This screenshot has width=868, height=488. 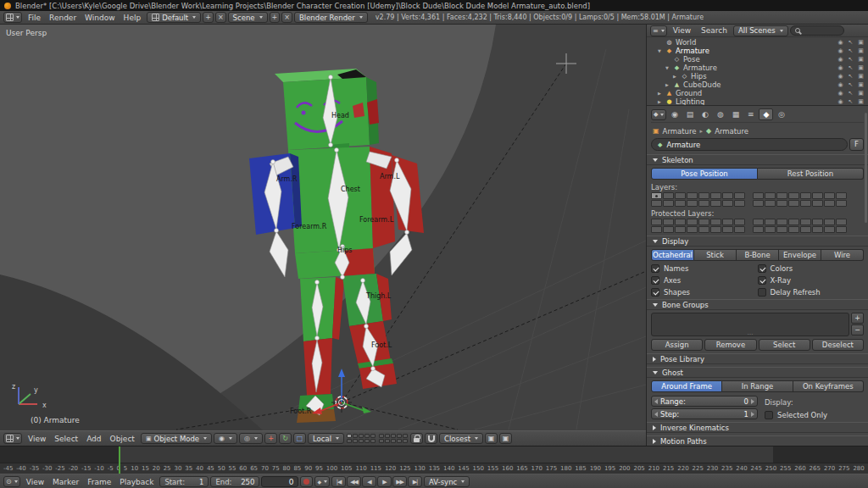 What do you see at coordinates (704, 402) in the screenshot?
I see `ghost-range-field: Range: 0` at bounding box center [704, 402].